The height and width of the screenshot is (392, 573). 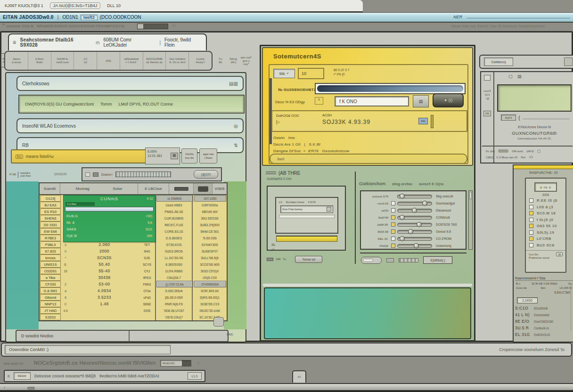 I want to click on checkbox-icon, so click(x=88, y=174).